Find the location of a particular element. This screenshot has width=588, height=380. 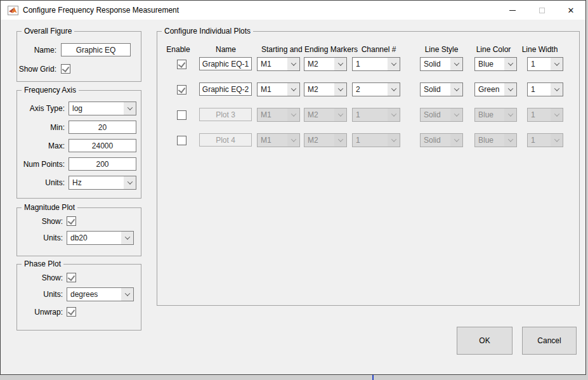

cancel-button: Cancel is located at coordinates (549, 341).